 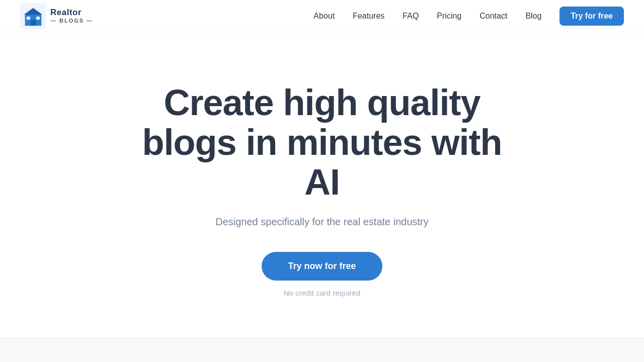 What do you see at coordinates (493, 16) in the screenshot?
I see `nav-contact: Contact` at bounding box center [493, 16].